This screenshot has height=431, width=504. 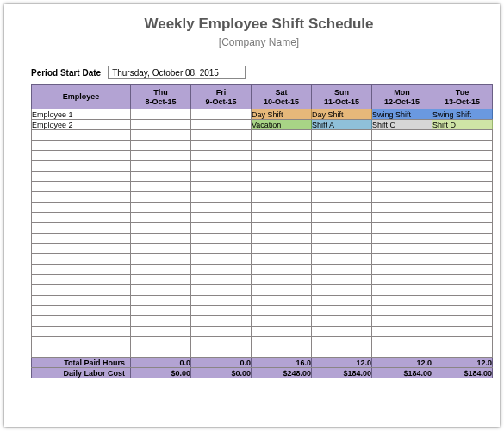 I want to click on employee-name-cell: Employee 1, so click(x=81, y=115).